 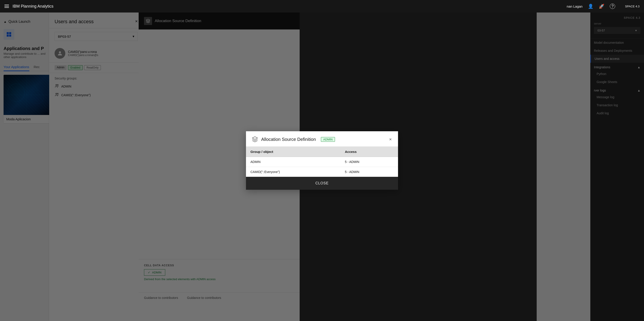 What do you see at coordinates (328, 139) in the screenshot?
I see `admin-badge: ADMIN` at bounding box center [328, 139].